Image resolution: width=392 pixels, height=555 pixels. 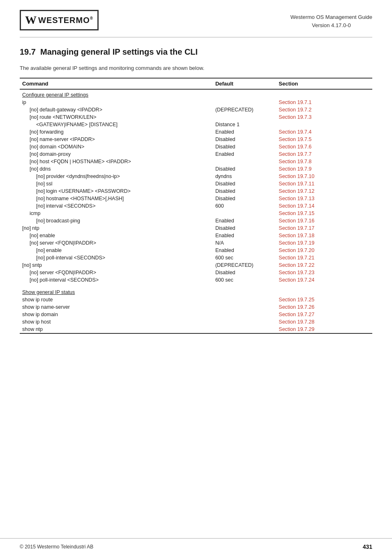 What do you see at coordinates (325, 147) in the screenshot?
I see `section-cell: Section 19.7.6` at bounding box center [325, 147].